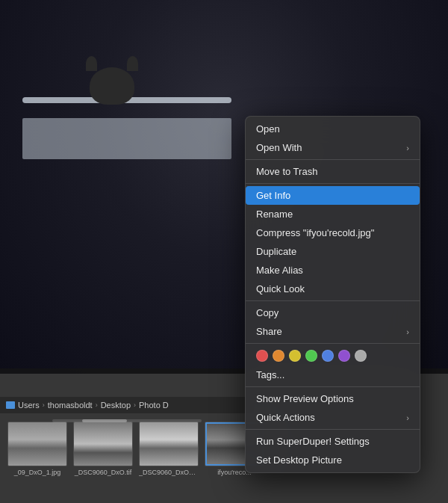  What do you see at coordinates (333, 332) in the screenshot?
I see `menu-item-share: Share ›` at bounding box center [333, 332].